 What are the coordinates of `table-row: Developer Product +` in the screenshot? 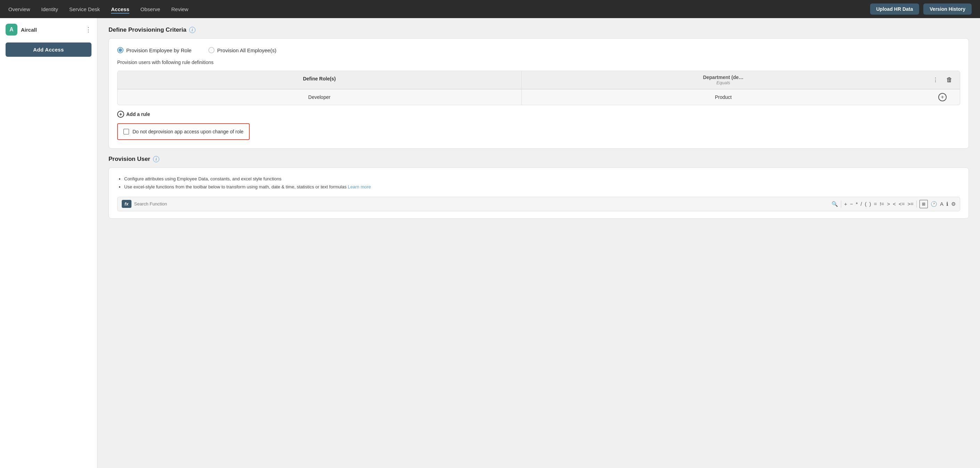 It's located at (539, 97).